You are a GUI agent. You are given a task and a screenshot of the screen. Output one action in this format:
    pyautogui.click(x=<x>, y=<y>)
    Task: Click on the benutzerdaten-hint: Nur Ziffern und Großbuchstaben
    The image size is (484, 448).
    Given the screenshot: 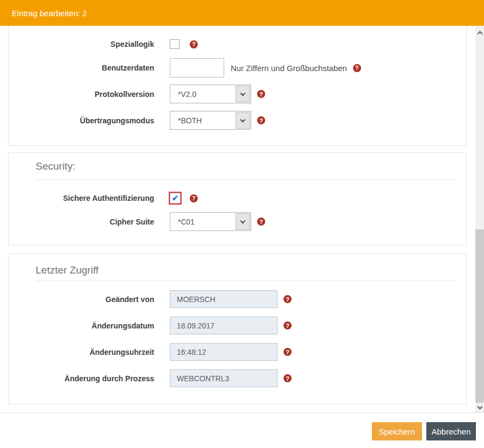 What is the action you would take?
    pyautogui.click(x=289, y=68)
    